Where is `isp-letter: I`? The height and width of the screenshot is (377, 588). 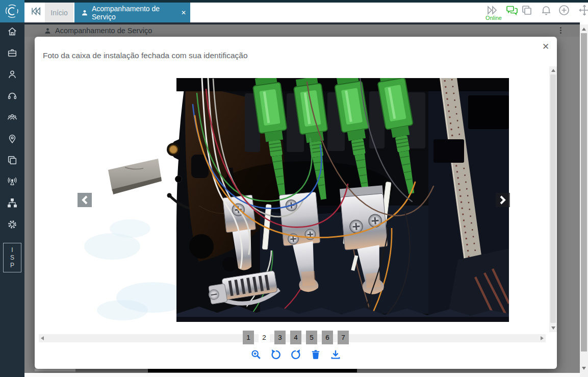
isp-letter: I is located at coordinates (12, 250).